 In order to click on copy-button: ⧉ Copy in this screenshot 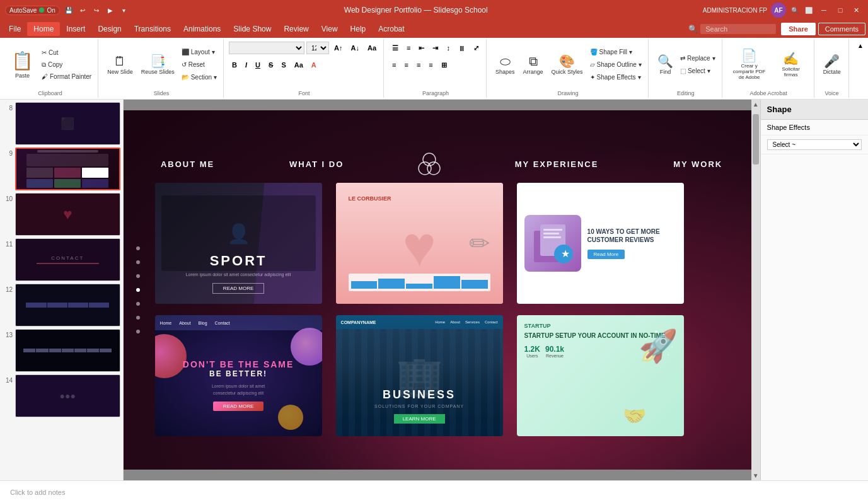, I will do `click(67, 65)`.